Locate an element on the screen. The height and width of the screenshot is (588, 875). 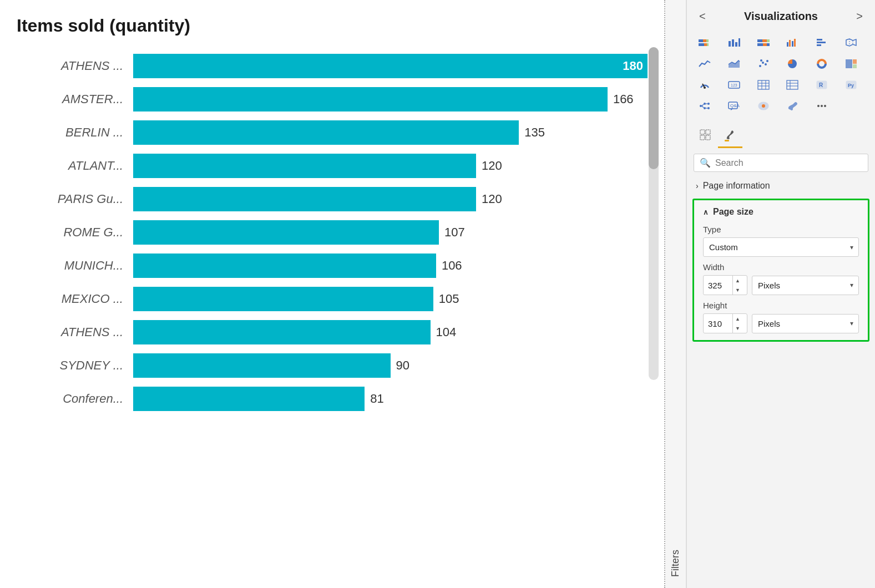
height-increment: ▲ is located at coordinates (738, 318).